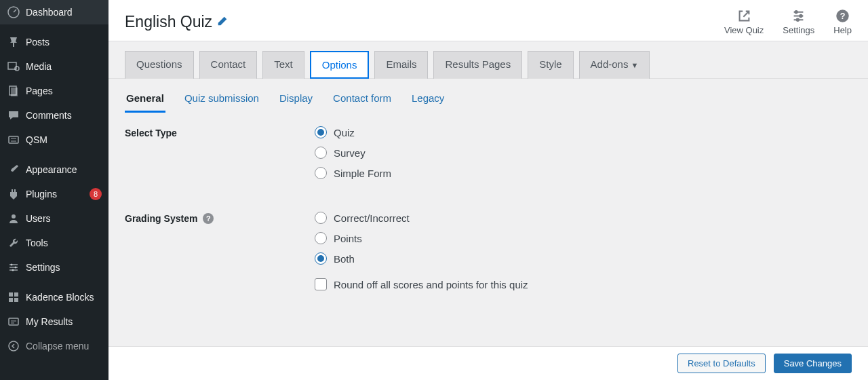 This screenshot has height=380, width=868. What do you see at coordinates (362, 100) in the screenshot?
I see `subtab-contact-form: Contact form` at bounding box center [362, 100].